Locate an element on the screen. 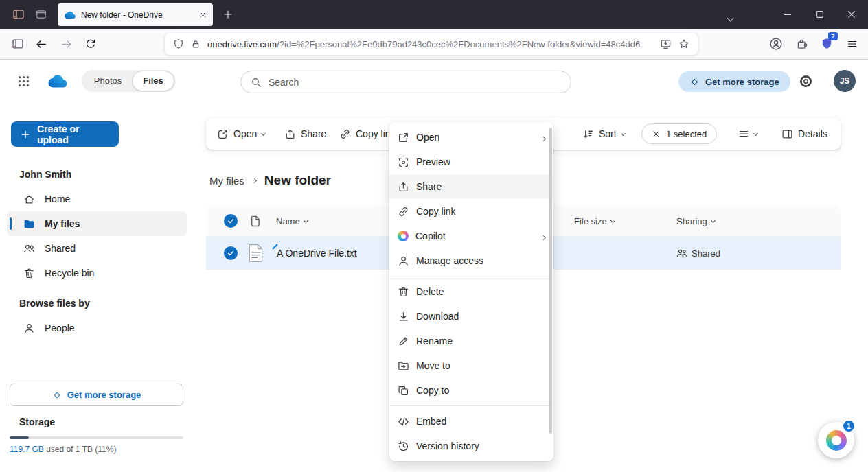 The image size is (868, 472). view-toggle: Photos Files is located at coordinates (129, 81).